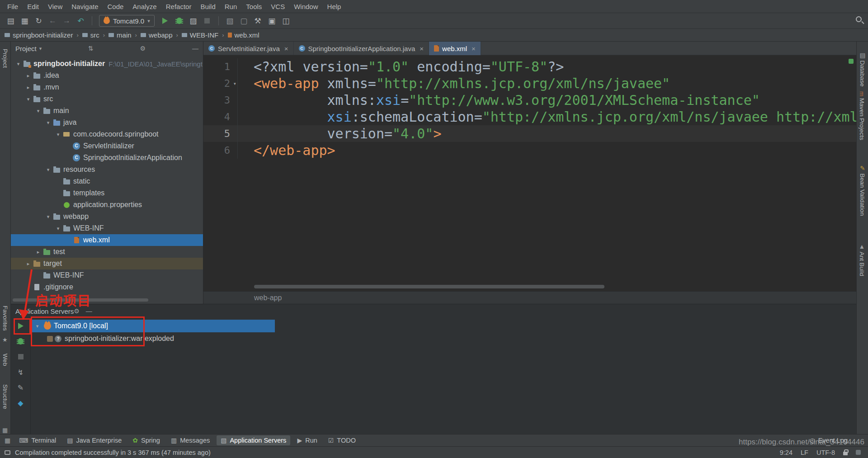  What do you see at coordinates (230, 21) in the screenshot?
I see `compile-icon: ▧` at bounding box center [230, 21].